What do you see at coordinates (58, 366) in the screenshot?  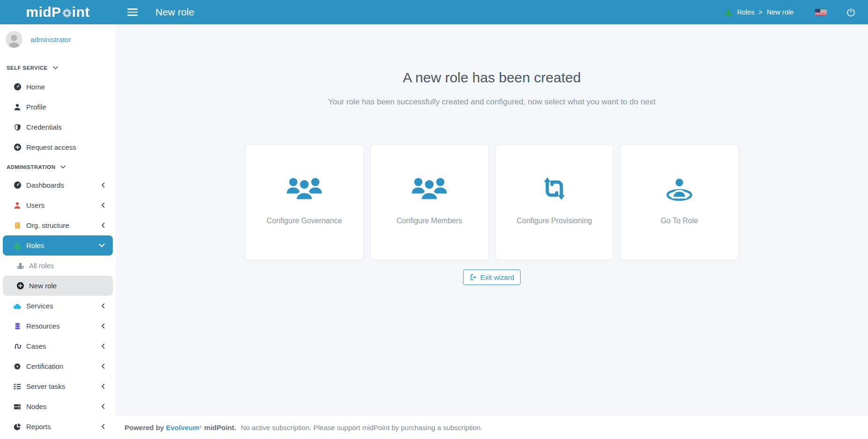 I see `sidebar-item-certification: Certification` at bounding box center [58, 366].